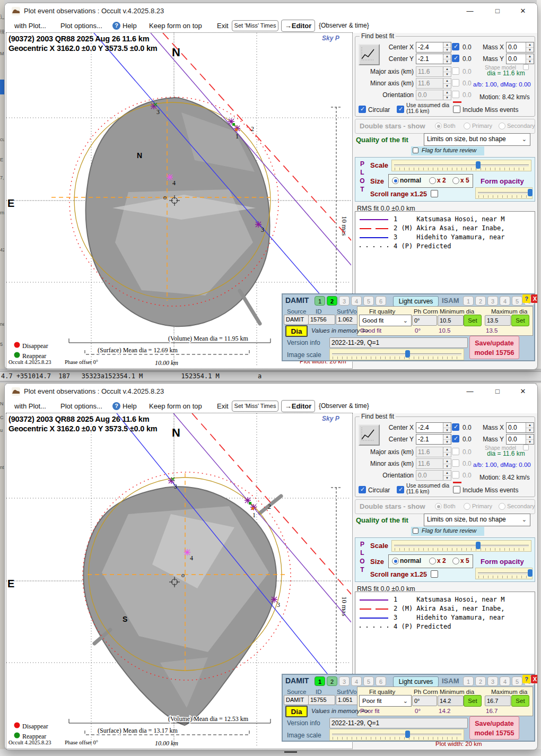  What do you see at coordinates (298, 25) in the screenshot?
I see `editor-button: →Editor` at bounding box center [298, 25].